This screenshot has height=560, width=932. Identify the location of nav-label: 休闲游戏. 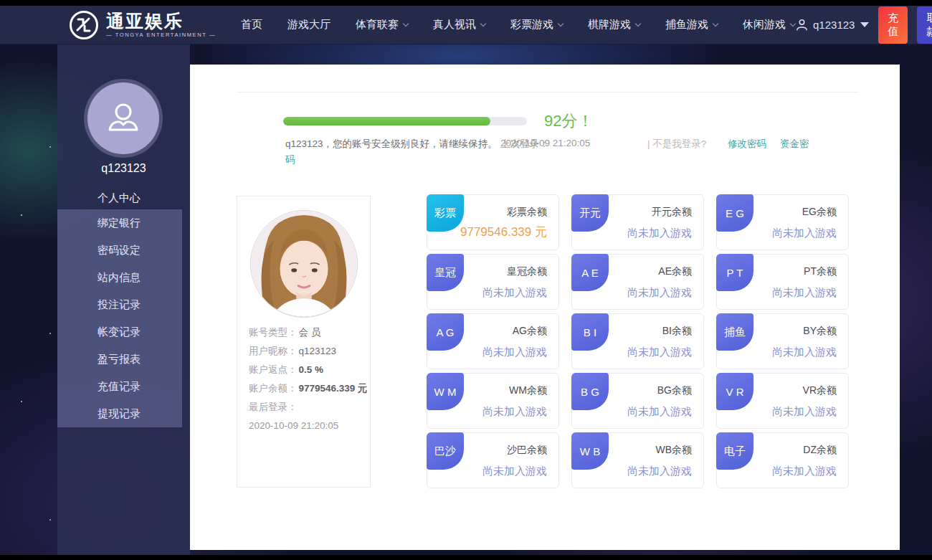
(764, 24).